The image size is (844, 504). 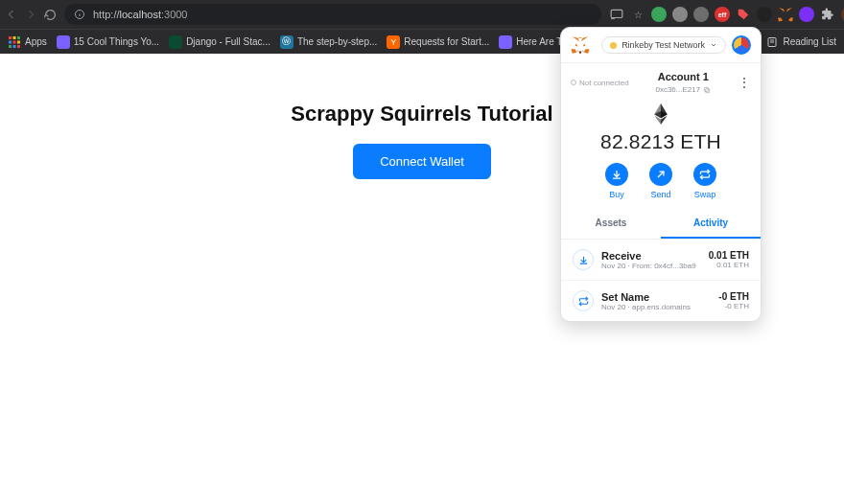 I want to click on bookmark-label: 15 Cool Things Yo..., so click(x=117, y=42).